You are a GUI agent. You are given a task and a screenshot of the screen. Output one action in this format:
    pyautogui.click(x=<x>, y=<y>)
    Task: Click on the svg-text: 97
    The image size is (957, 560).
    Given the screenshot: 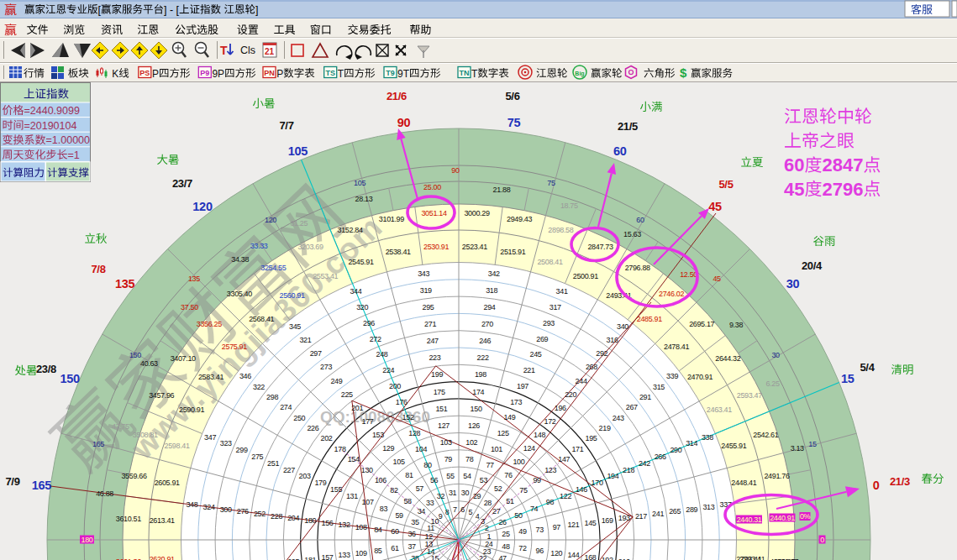 What is the action you would take?
    pyautogui.click(x=557, y=527)
    